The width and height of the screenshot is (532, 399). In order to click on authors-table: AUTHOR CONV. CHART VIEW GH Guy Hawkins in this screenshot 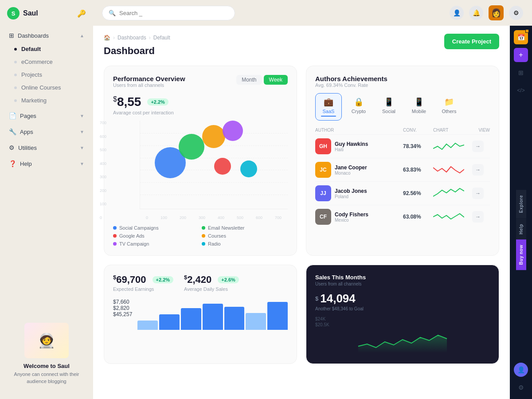, I will do `click(403, 177)`.